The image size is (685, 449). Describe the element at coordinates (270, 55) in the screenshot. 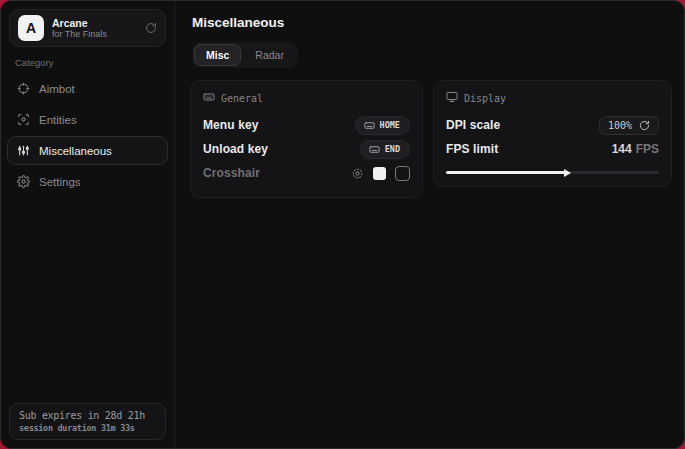

I see `tab-radar: Radar` at that location.